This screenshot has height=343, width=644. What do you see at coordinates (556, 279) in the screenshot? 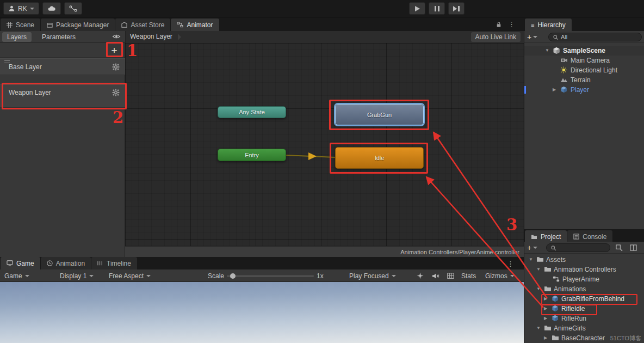
I see `animator-controller-icon` at bounding box center [556, 279].